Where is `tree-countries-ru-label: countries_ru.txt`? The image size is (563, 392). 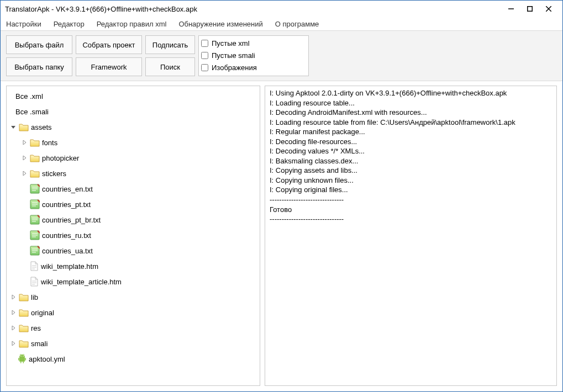
tree-countries-ru-label: countries_ru.txt is located at coordinates (66, 235).